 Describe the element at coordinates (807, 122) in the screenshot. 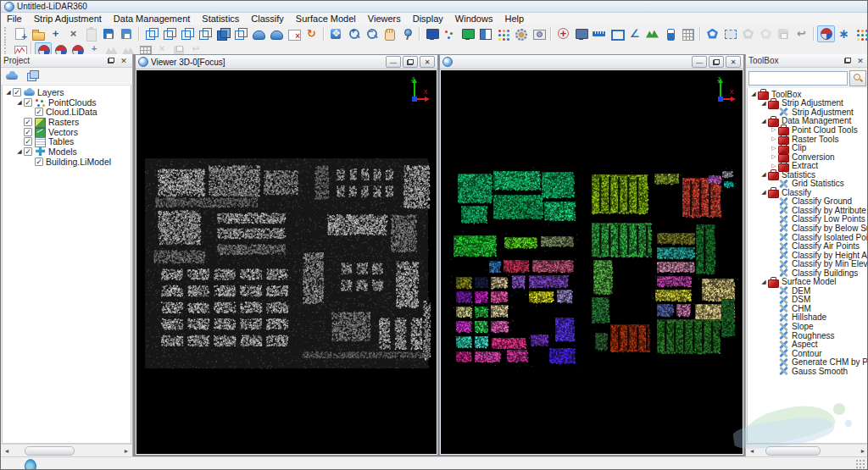

I see `tree-item-data-management: ◢Data Management` at that location.